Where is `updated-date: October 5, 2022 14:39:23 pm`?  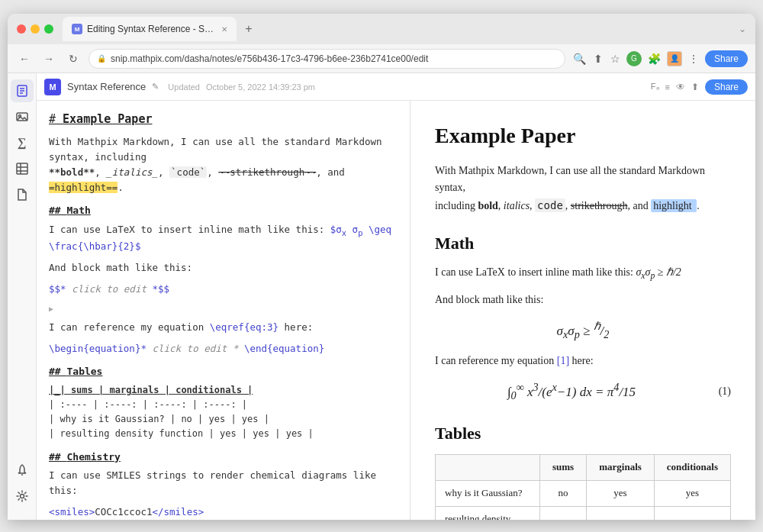
updated-date: October 5, 2022 14:39:23 pm is located at coordinates (261, 87).